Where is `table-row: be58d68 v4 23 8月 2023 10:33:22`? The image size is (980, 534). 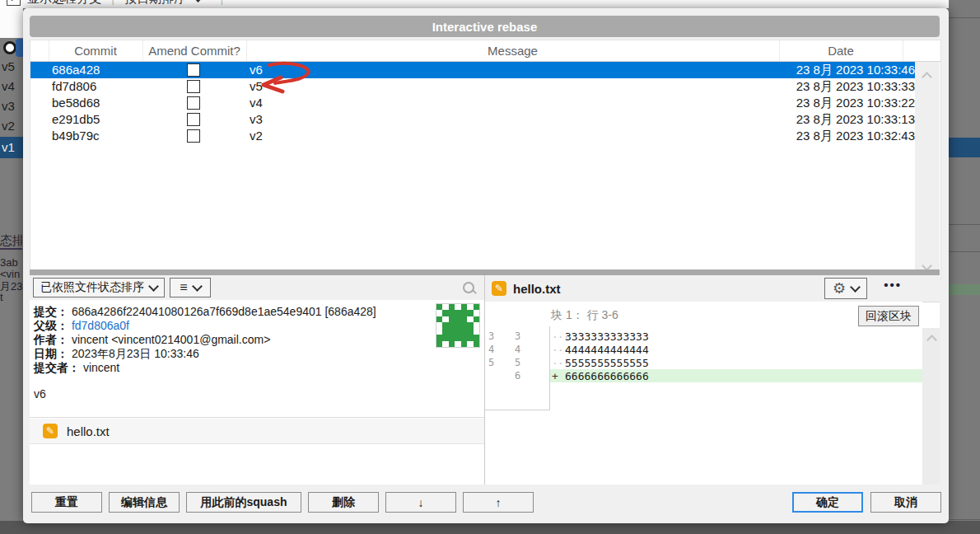 table-row: be58d68 v4 23 8月 2023 10:33:22 is located at coordinates (473, 103).